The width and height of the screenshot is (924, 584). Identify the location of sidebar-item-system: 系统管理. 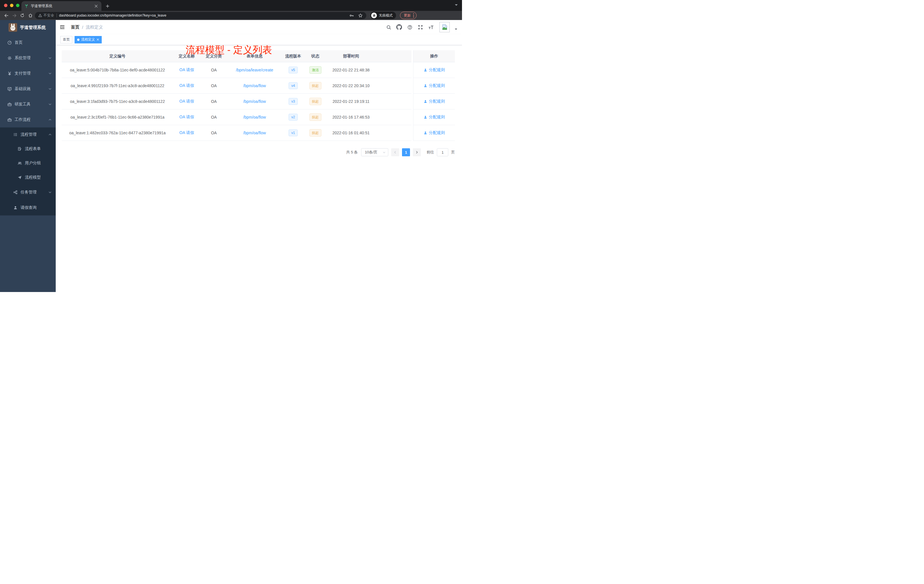
(28, 58).